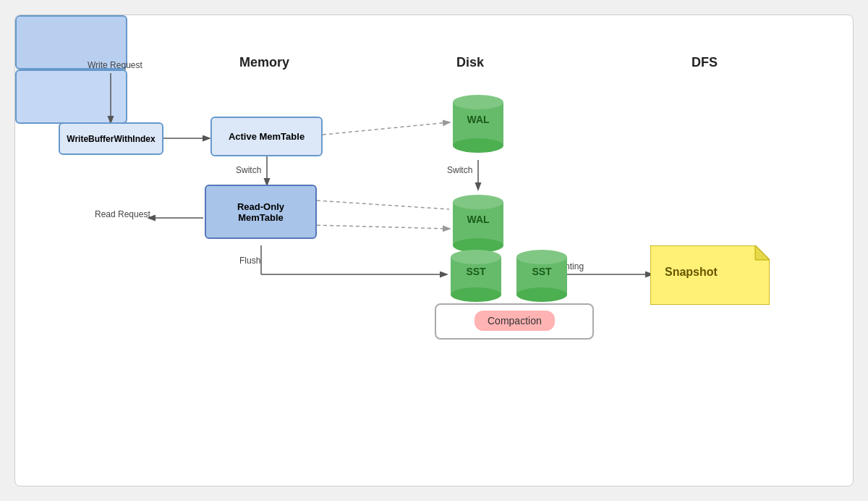 The image size is (868, 501). I want to click on read-request-label: Read Request, so click(123, 214).